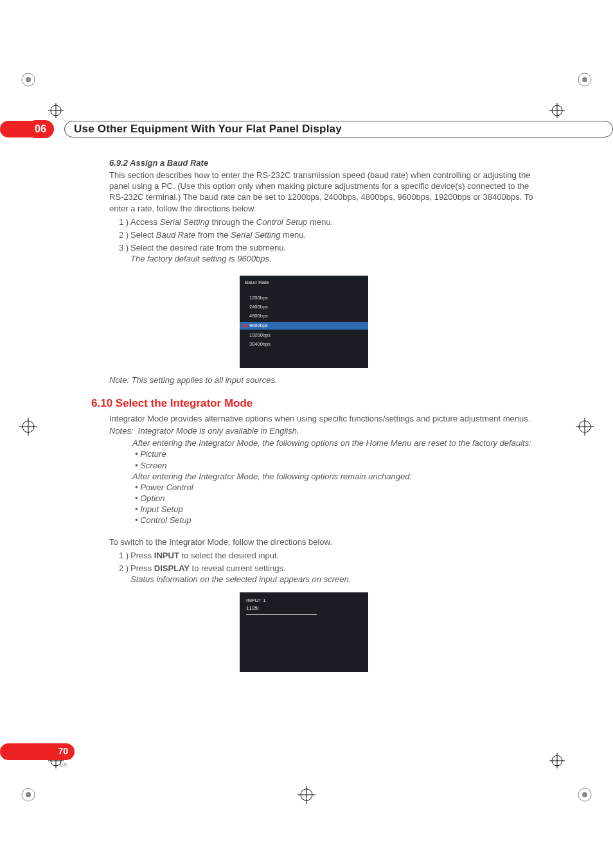 This screenshot has height=868, width=613. What do you see at coordinates (337, 520) in the screenshot?
I see `bullet-control-setup: • Control Setup` at bounding box center [337, 520].